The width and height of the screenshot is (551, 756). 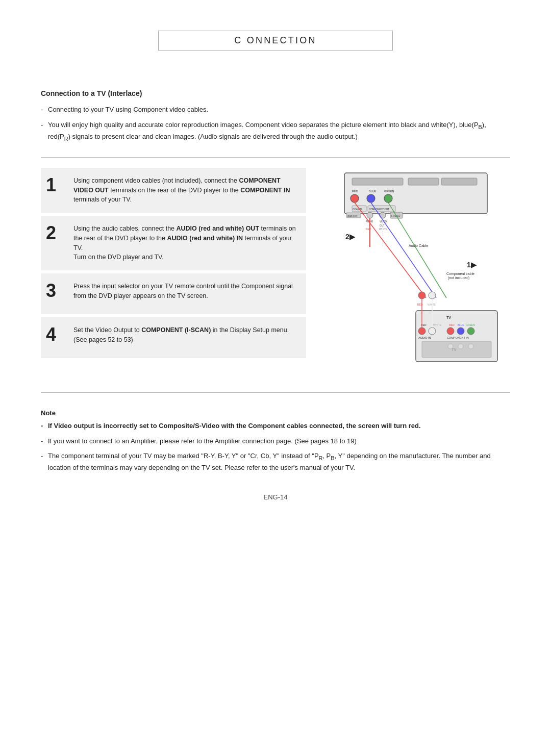 What do you see at coordinates (424, 338) in the screenshot?
I see `svg-text: AUDIO IN` at bounding box center [424, 338].